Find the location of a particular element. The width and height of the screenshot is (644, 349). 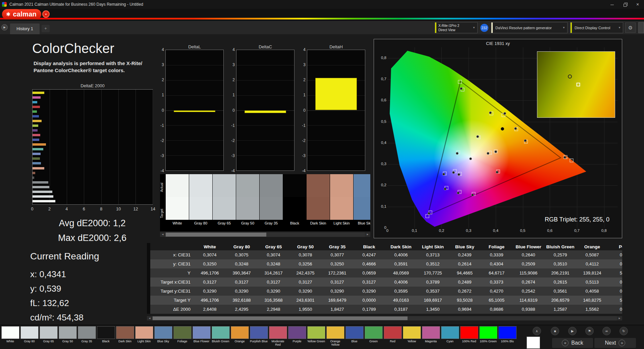

table-header-cell: Gray 35 is located at coordinates (337, 247).